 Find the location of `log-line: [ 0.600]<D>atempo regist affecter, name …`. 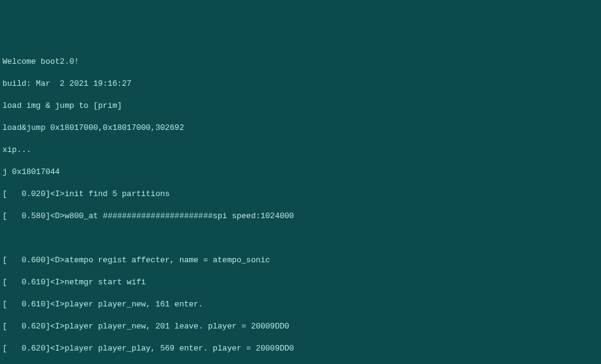

log-line: [ 0.600]<D>atempo regist affecter, name … is located at coordinates (300, 260).